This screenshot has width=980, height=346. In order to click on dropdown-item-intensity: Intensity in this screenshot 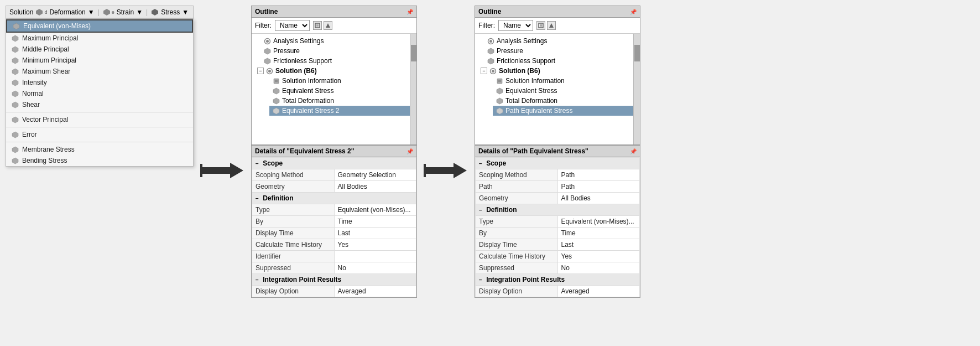, I will do `click(100, 82)`.